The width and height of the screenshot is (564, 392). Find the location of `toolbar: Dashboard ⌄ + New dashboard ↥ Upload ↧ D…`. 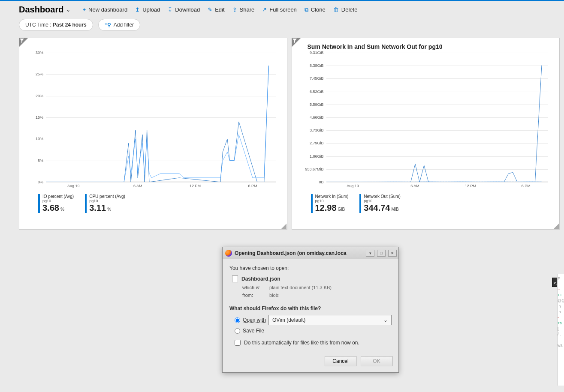

toolbar: Dashboard ⌄ + New dashboard ↥ Upload ↧ D… is located at coordinates (282, 9).